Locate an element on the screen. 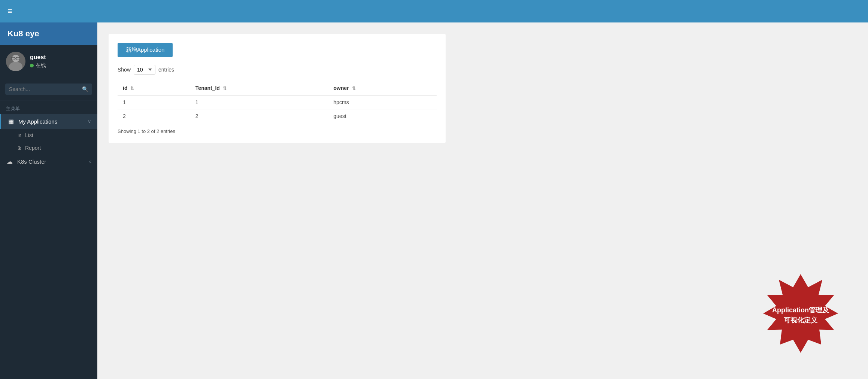 The width and height of the screenshot is (868, 379). search-container: 🔍 is located at coordinates (49, 89).